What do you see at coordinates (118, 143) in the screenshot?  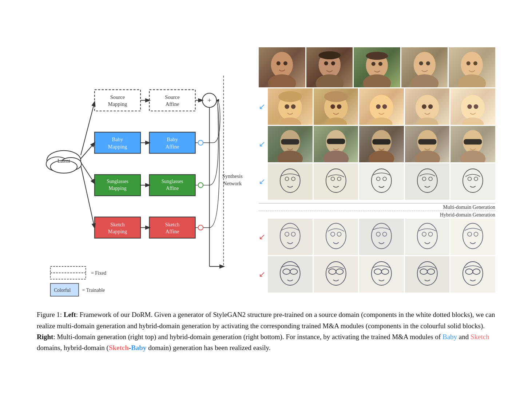 I see `baby-mapping-node: Baby Mapping` at bounding box center [118, 143].